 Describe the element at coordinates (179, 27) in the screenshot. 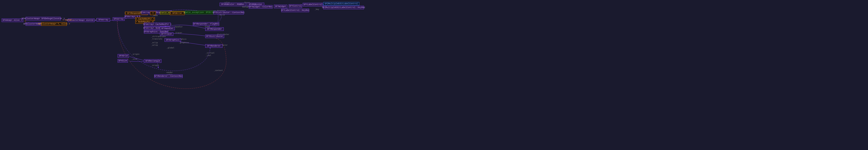

I see `svg-text: _handler` at that location.